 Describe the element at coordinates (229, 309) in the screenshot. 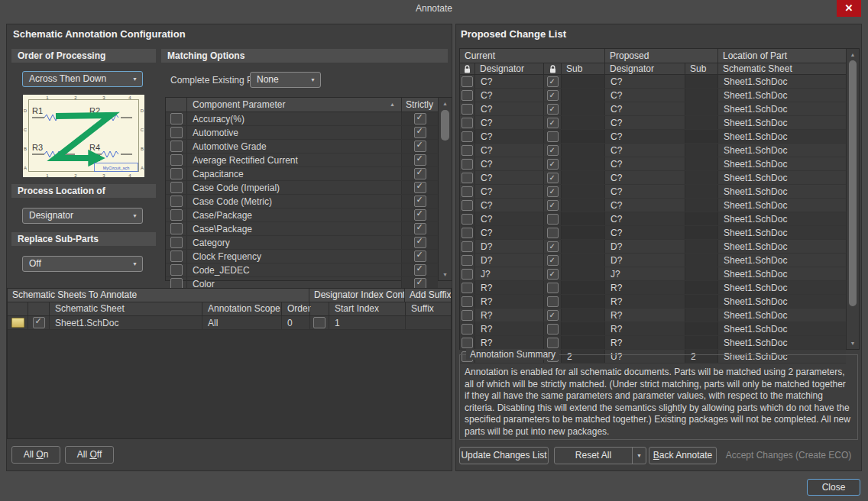

I see `sheets-table-column-header: Schematic Sheet Annotation Scope Order S…` at that location.